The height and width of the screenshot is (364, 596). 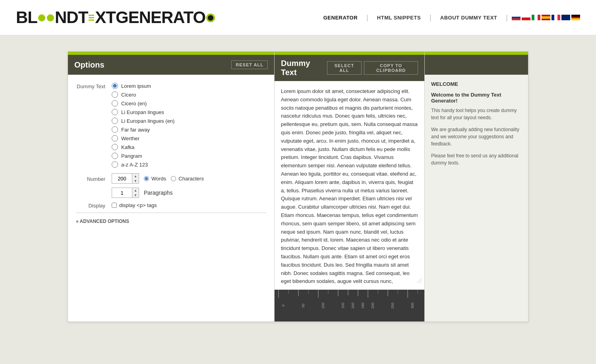 I want to click on dummy-text-area: Lorem ipsum dolor sit amet, consectetuer…, so click(x=350, y=184).